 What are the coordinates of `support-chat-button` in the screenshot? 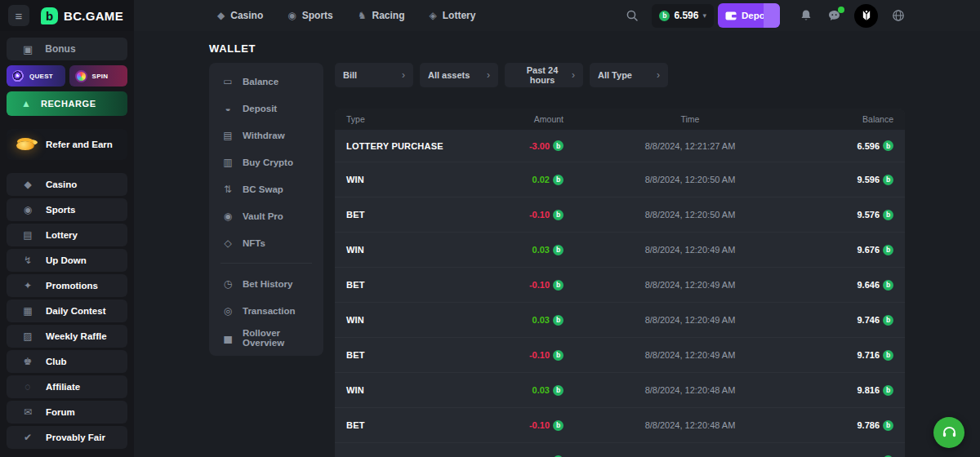 It's located at (949, 433).